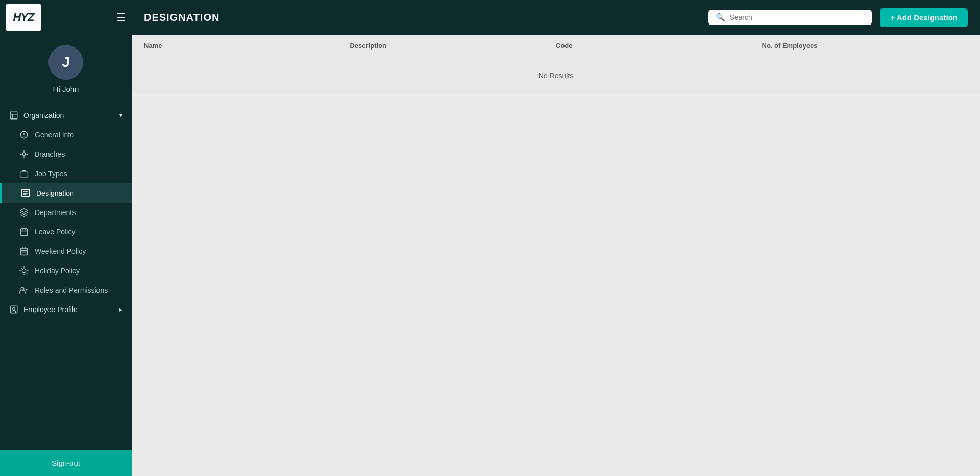  What do you see at coordinates (121, 310) in the screenshot?
I see `chevron-right-icon: ▸` at bounding box center [121, 310].